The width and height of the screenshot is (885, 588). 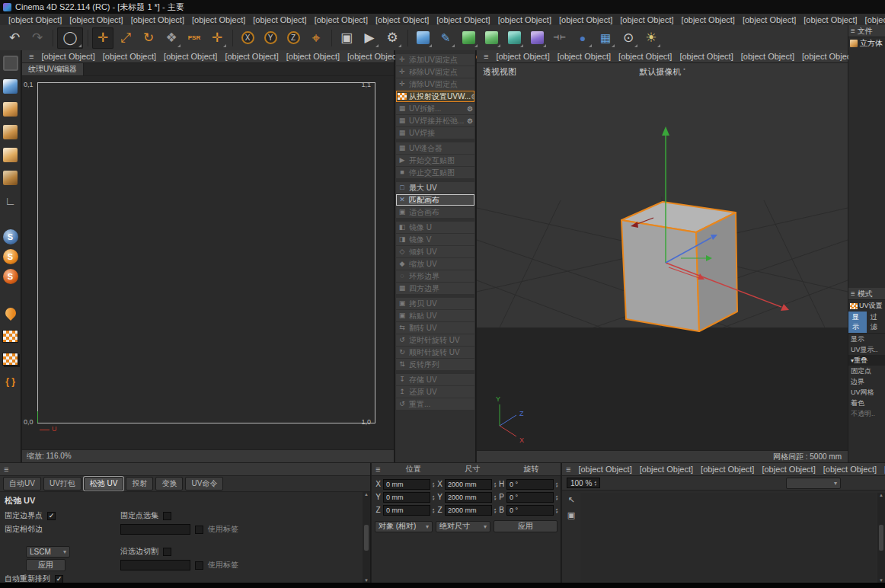 What do you see at coordinates (436, 288) in the screenshot?
I see `uv-command-item: ▦ 四方边界 ⚙` at bounding box center [436, 288].